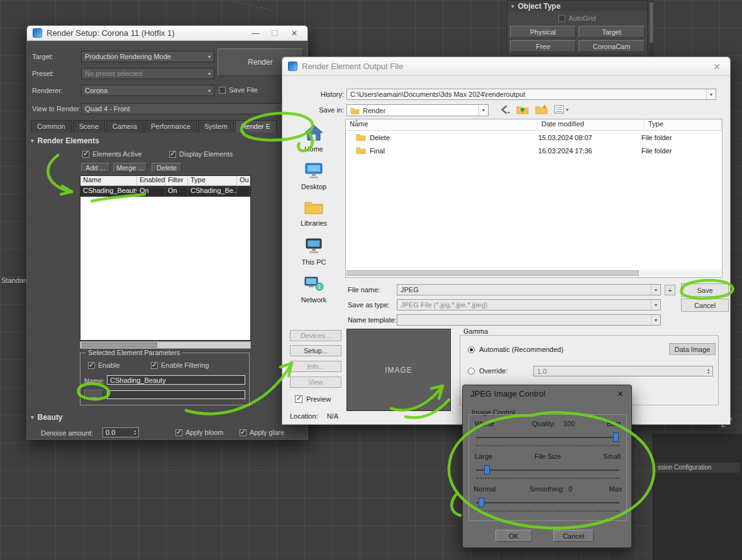 The width and height of the screenshot is (742, 560). I want to click on place-label: Libraries, so click(314, 223).